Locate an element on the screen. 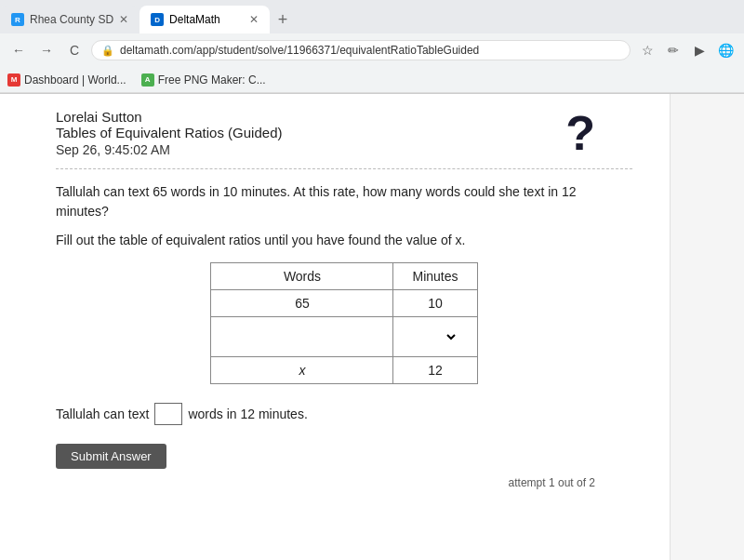 The height and width of the screenshot is (560, 744). instruction-text: Fill out the table of equivalent ratios … is located at coordinates (344, 240).